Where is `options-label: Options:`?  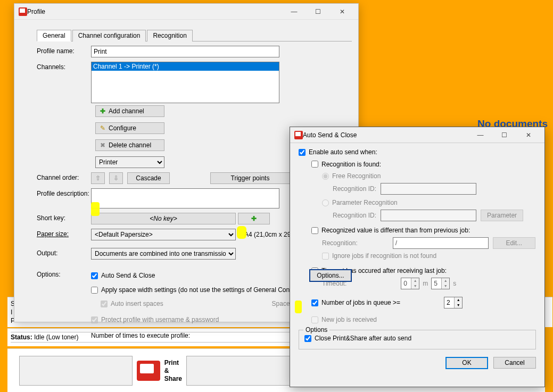 options-label: Options: is located at coordinates (64, 273).